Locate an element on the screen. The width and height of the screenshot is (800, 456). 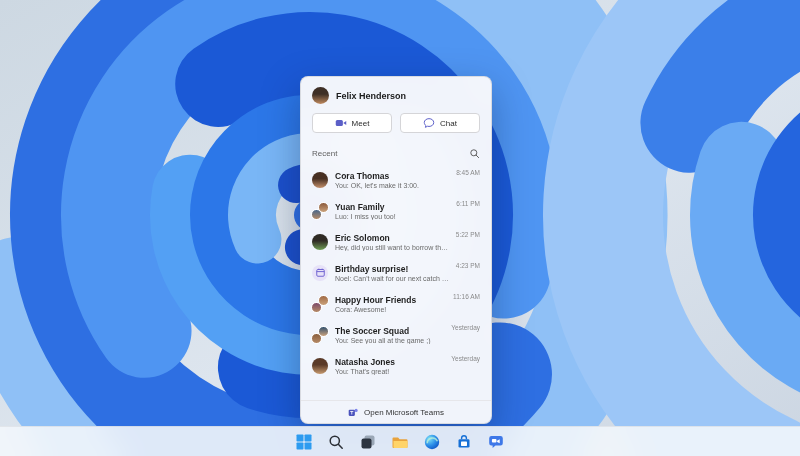
conversation-preview: You: OK, let's make it 3:00. is located at coordinates (392, 186).